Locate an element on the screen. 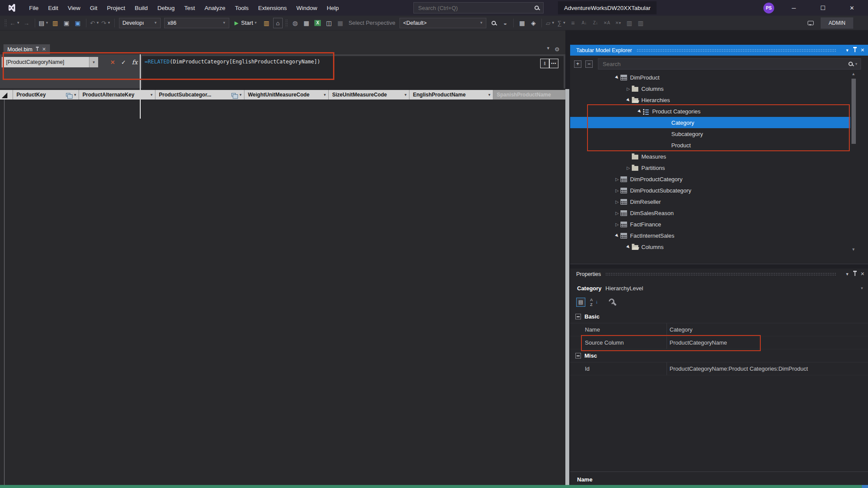 This screenshot has width=868, height=488. formula-bar-divider is located at coordinates (140, 86).